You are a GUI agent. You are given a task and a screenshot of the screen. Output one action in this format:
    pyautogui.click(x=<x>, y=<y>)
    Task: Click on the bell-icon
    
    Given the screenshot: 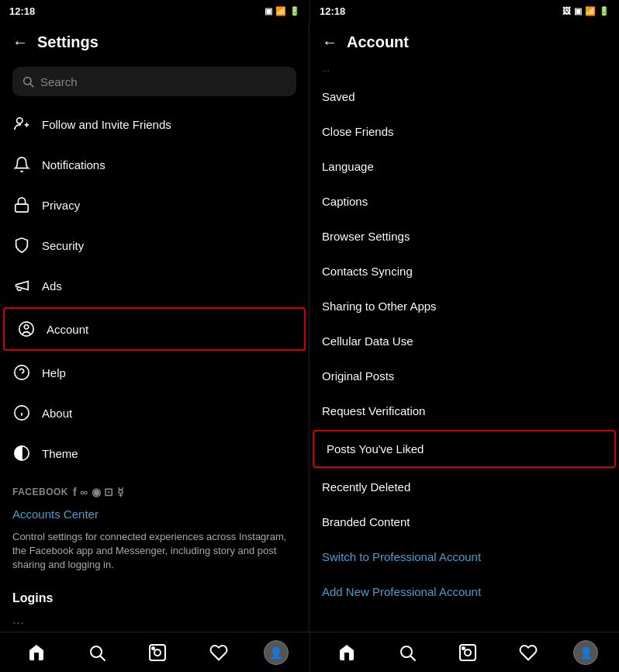 What is the action you would take?
    pyautogui.click(x=22, y=165)
    